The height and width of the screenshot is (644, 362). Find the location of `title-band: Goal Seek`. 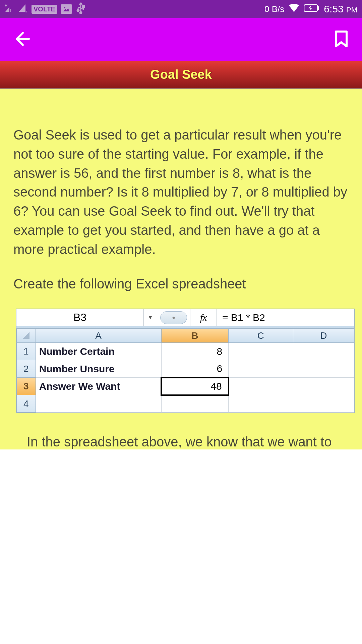

title-band: Goal Seek is located at coordinates (181, 75).